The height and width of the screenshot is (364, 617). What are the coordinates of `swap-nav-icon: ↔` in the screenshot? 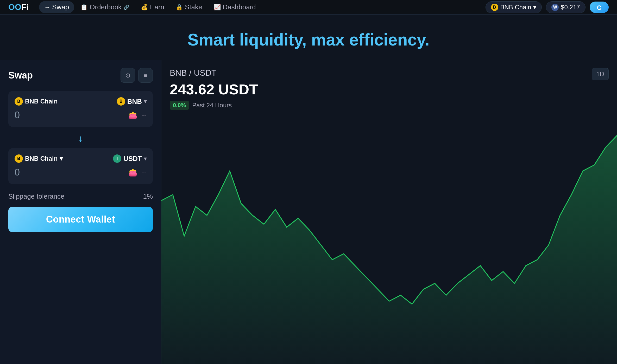 It's located at (47, 7).